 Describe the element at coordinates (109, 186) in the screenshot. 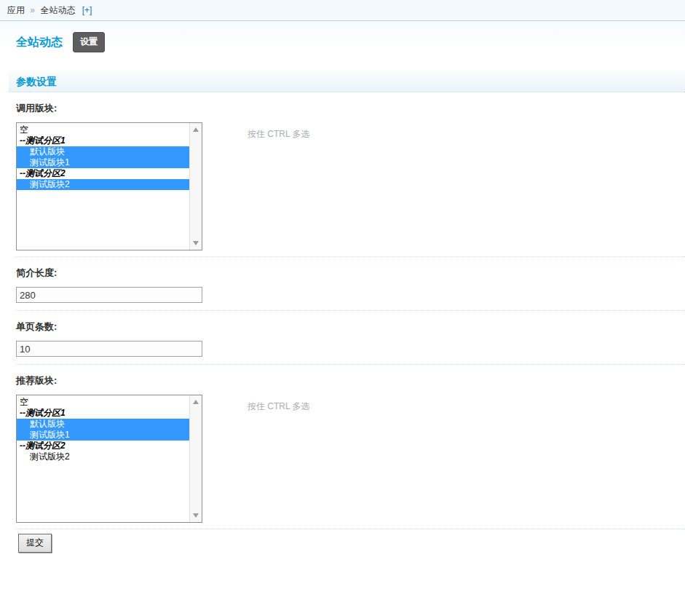

I see `call-forums-listbox: 空--测试分区1默认版块测试版块1--测试分区2测试版块2` at that location.